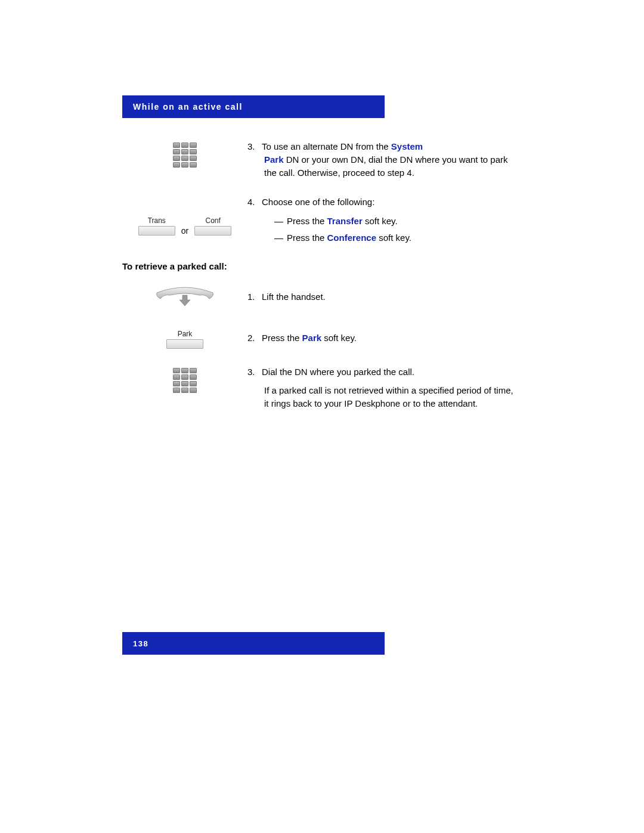 Image resolution: width=644 pixels, height=833 pixels. I want to click on softkey-icon-col: Trans or Conf, so click(185, 220).